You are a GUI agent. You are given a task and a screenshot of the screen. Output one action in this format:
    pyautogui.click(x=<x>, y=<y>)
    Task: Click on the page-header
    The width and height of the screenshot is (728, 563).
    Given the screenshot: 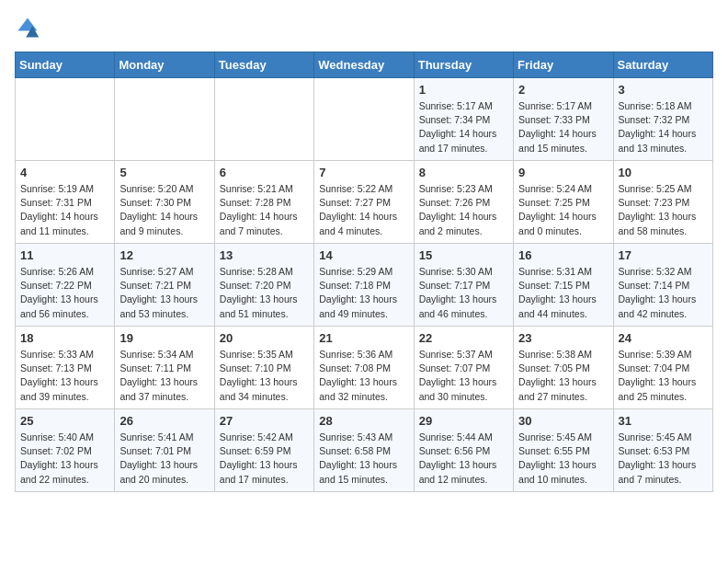 What is the action you would take?
    pyautogui.click(x=364, y=28)
    